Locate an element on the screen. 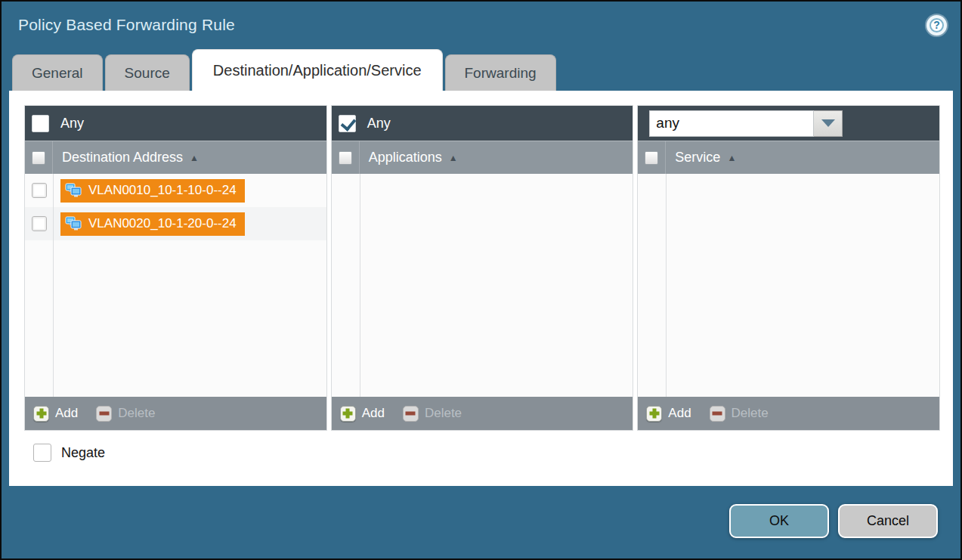  tab-source: Source is located at coordinates (147, 73).